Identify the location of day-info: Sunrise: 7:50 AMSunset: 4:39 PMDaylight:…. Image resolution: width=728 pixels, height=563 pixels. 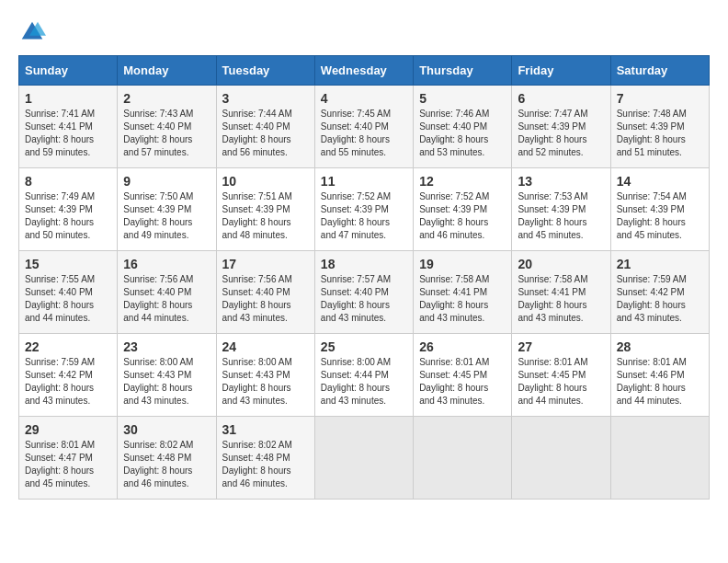
(166, 216).